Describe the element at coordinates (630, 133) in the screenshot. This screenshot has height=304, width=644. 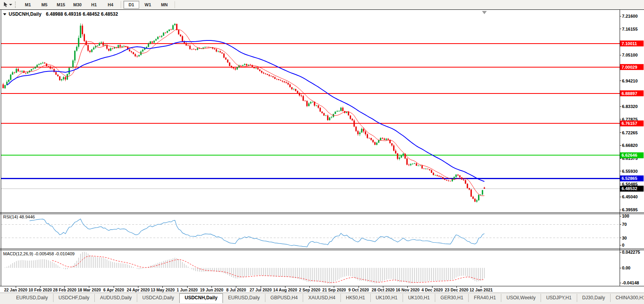
I see `axis-tick-label: 6.72265` at that location.